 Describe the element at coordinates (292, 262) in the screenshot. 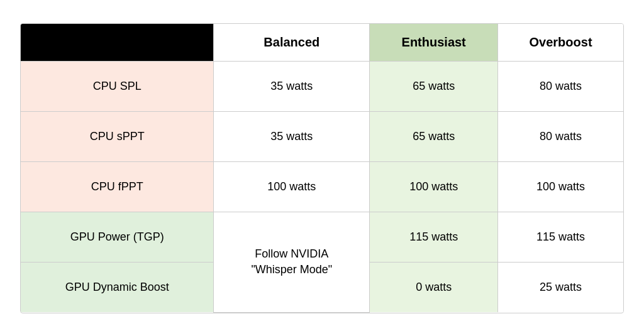

I see `row-balanced-gpu-merged: Follow NVIDIA"Whisper Mode"` at that location.